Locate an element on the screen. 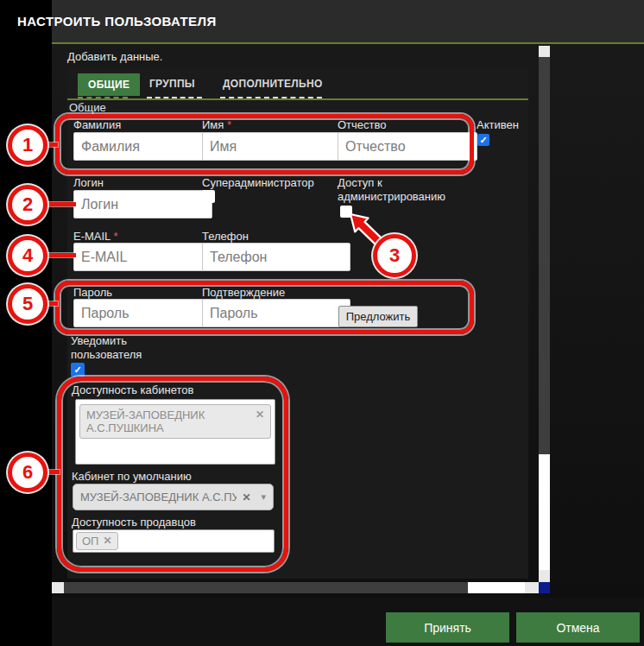  vertical-scrollbar-thumb is located at coordinates (544, 256).